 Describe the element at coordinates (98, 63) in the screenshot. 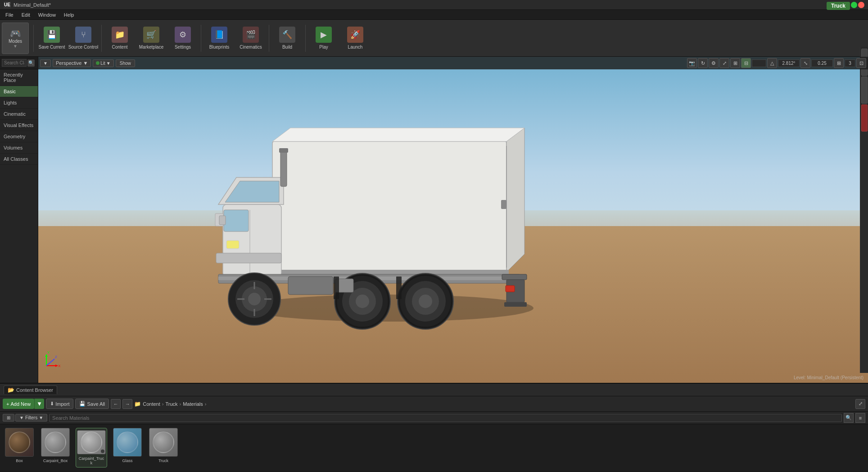

I see `lit-dot-icon` at that location.